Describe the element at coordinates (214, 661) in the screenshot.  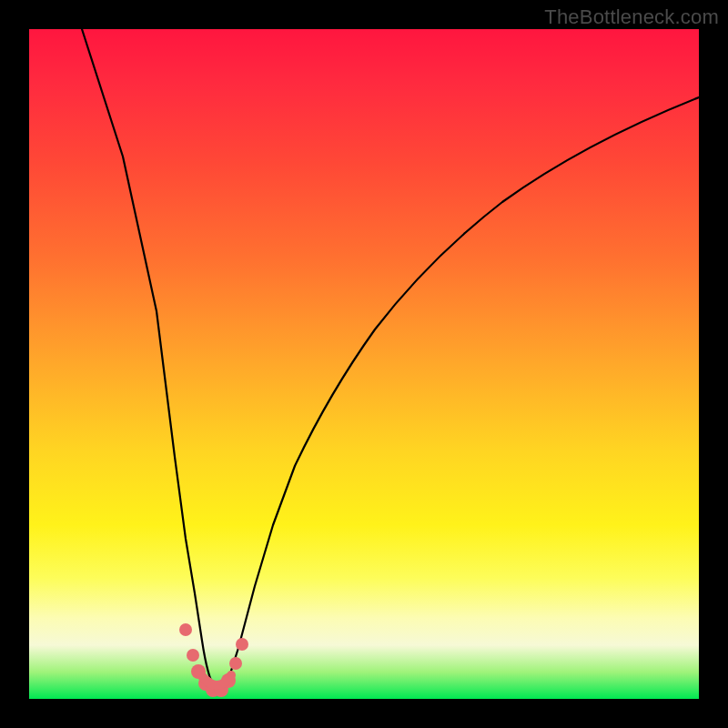
I see `highlight-dot-group` at that location.